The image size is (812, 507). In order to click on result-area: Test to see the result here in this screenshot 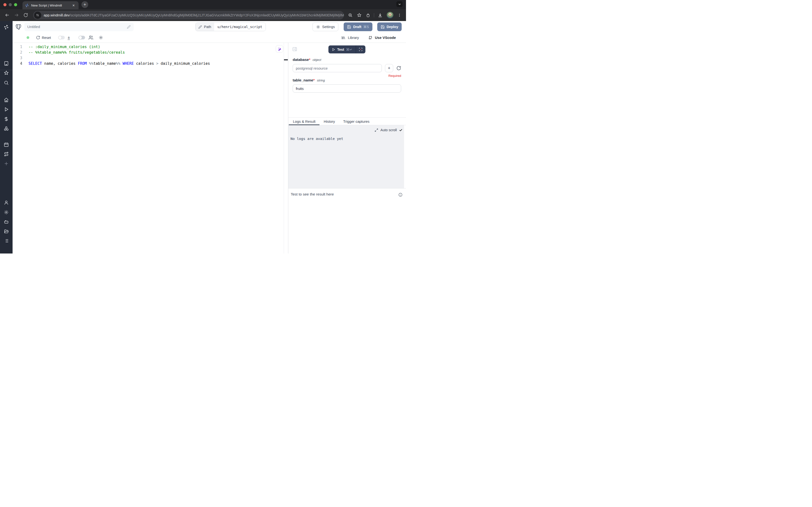, I will do `click(347, 221)`.